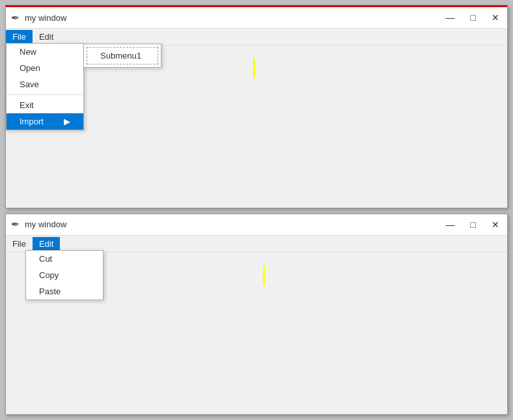 The image size is (513, 420). Describe the element at coordinates (20, 36) in the screenshot. I see `top-file-menu: File` at that location.